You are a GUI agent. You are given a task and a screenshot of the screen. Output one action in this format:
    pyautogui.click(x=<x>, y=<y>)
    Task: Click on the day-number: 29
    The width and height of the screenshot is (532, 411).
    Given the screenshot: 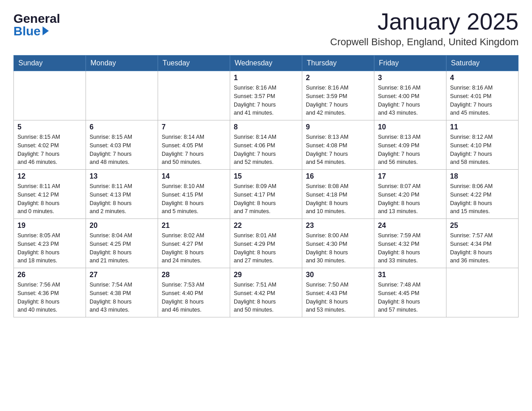 What is the action you would take?
    pyautogui.click(x=266, y=275)
    